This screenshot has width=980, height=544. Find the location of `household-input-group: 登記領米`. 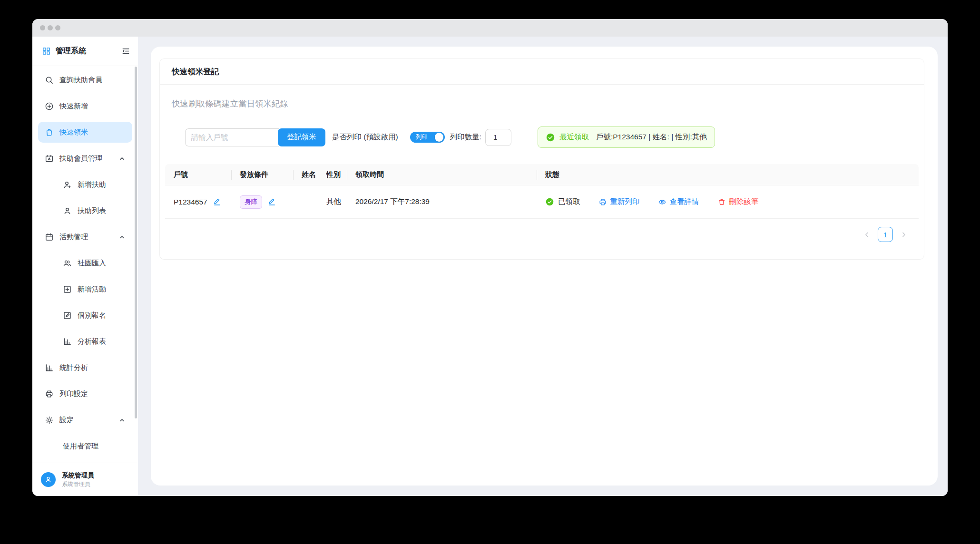

household-input-group: 登記領米 is located at coordinates (255, 137).